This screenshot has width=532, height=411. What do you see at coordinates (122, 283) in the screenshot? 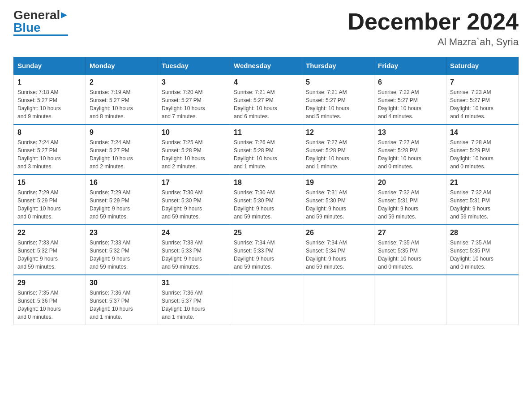
I see `day-number: 30` at bounding box center [122, 283].